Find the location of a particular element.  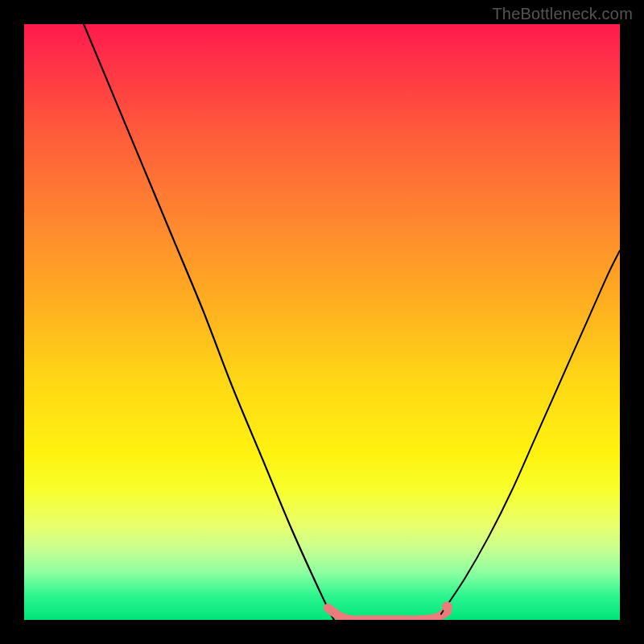

pink-dot is located at coordinates (447, 607).